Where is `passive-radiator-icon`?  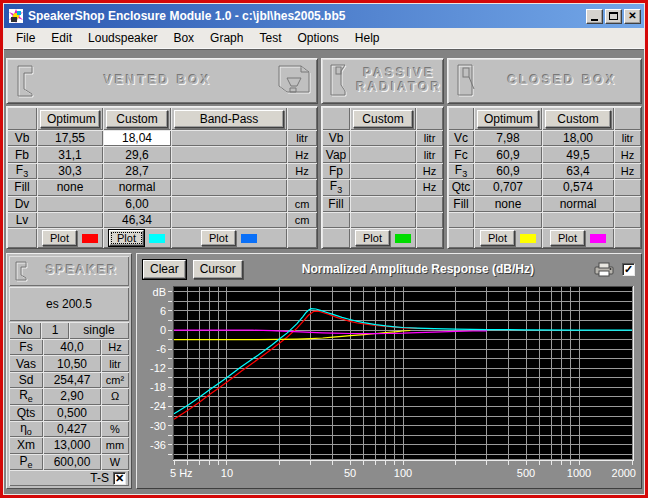
passive-radiator-icon is located at coordinates (339, 81).